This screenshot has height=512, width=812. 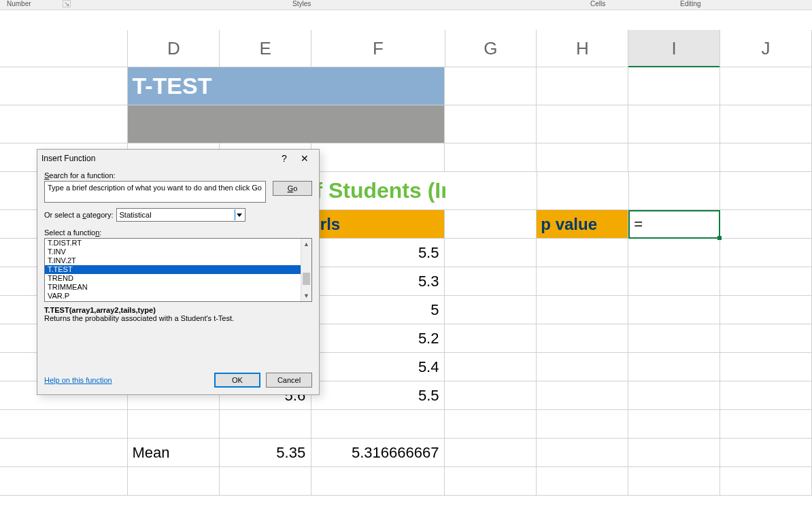 What do you see at coordinates (174, 86) in the screenshot?
I see `ttest-title: T-TEST` at bounding box center [174, 86].